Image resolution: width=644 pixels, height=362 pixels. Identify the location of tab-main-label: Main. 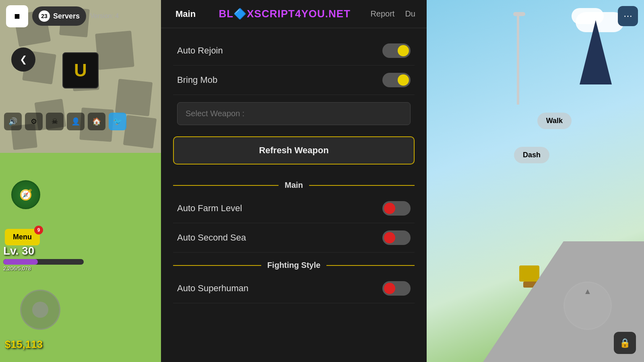
(186, 14).